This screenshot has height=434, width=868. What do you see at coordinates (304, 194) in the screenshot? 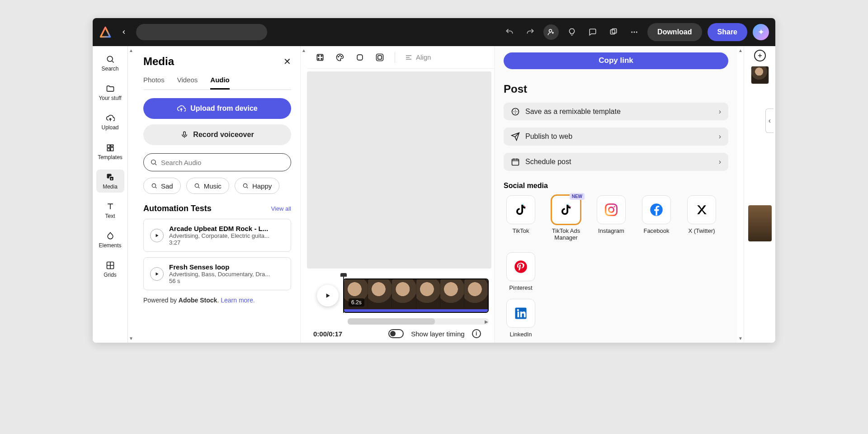
I see `panel-scroll-cue: ▲` at bounding box center [304, 194].